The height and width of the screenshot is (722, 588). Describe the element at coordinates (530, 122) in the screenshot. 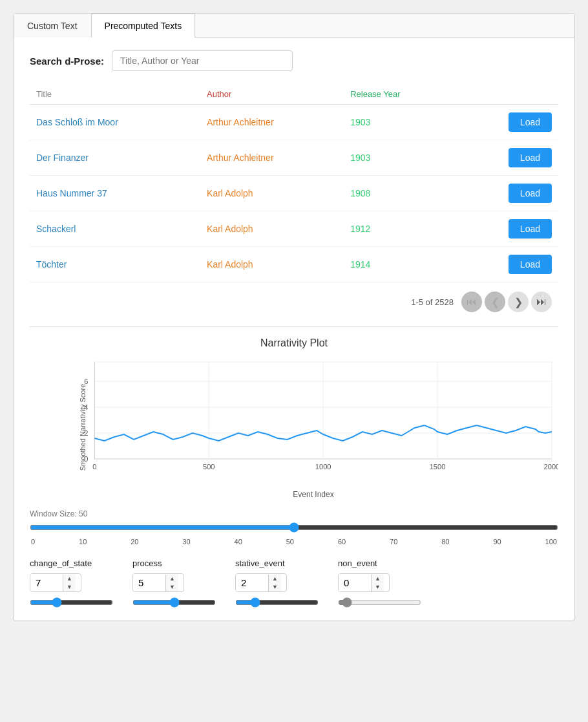

I see `load-button-0: Load` at that location.